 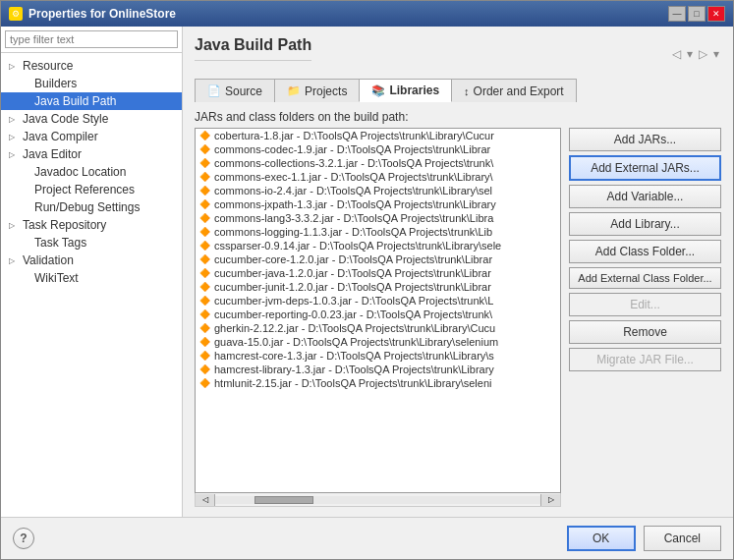 I want to click on tree-item-java-code-style: ▷ Java Code Style, so click(x=91, y=119).